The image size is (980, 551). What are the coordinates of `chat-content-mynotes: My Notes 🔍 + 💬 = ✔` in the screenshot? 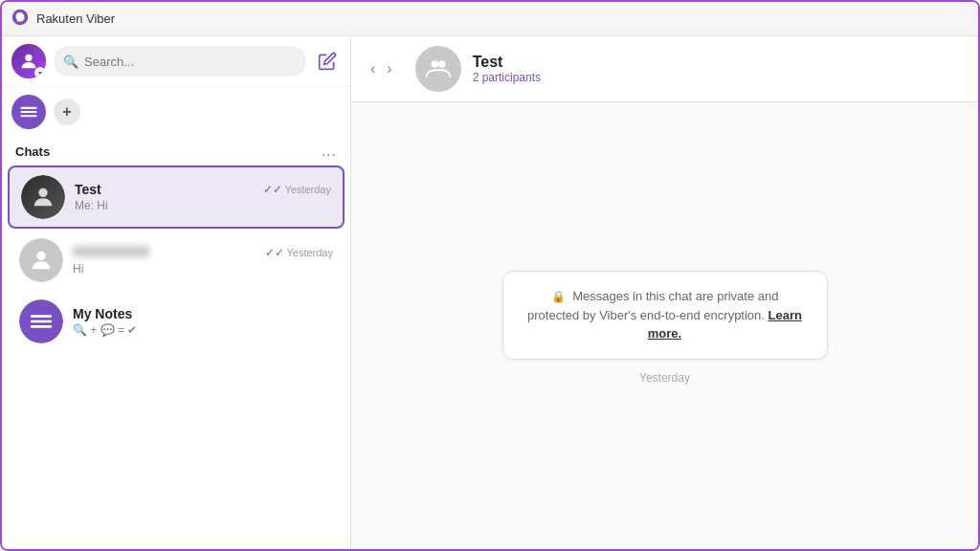 It's located at (203, 321).